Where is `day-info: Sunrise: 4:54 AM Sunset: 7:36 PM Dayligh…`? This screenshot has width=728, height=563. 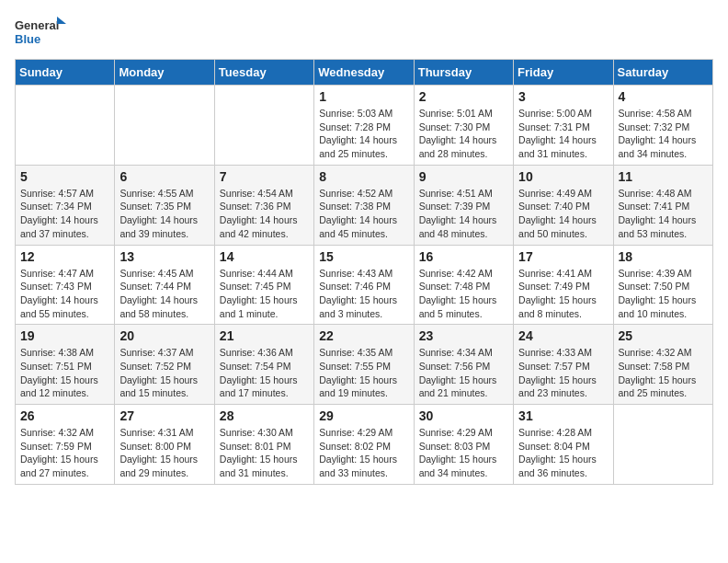
day-info: Sunrise: 4:54 AM Sunset: 7:36 PM Dayligh… is located at coordinates (265, 213).